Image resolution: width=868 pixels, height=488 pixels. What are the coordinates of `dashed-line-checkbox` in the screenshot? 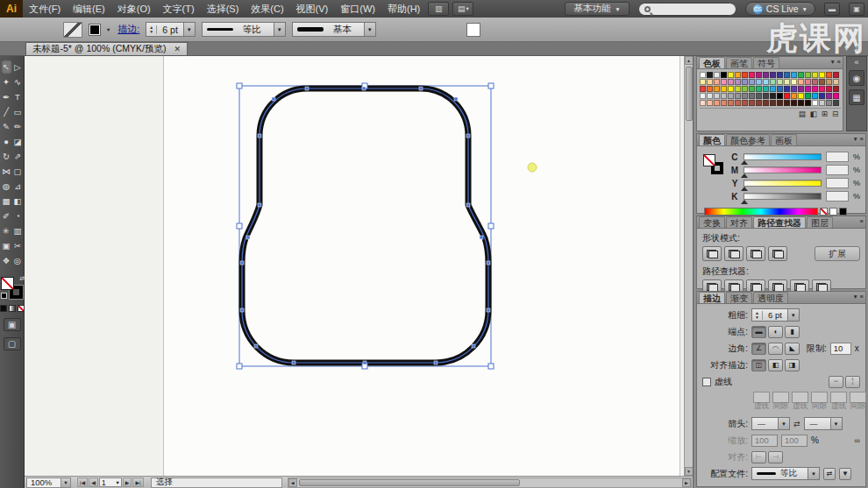 It's located at (707, 382).